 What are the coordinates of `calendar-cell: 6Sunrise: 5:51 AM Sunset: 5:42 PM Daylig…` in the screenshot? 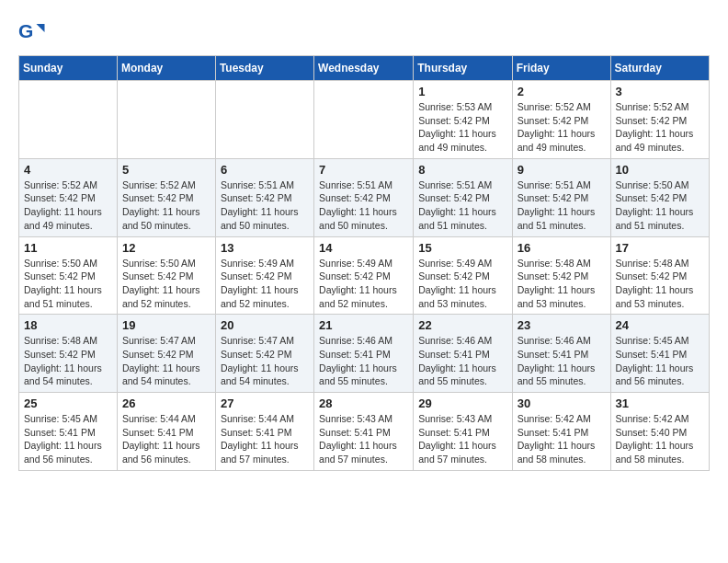 It's located at (265, 197).